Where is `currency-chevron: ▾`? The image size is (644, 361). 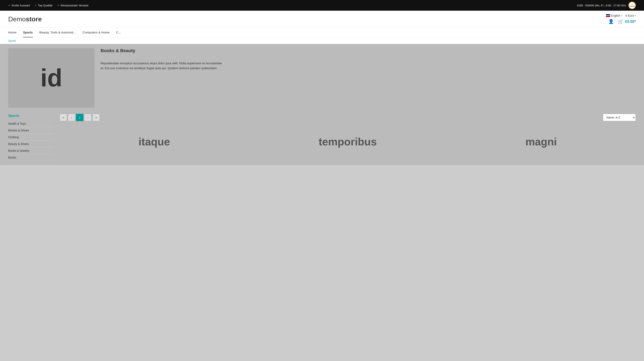
currency-chevron: ▾ is located at coordinates (635, 16).